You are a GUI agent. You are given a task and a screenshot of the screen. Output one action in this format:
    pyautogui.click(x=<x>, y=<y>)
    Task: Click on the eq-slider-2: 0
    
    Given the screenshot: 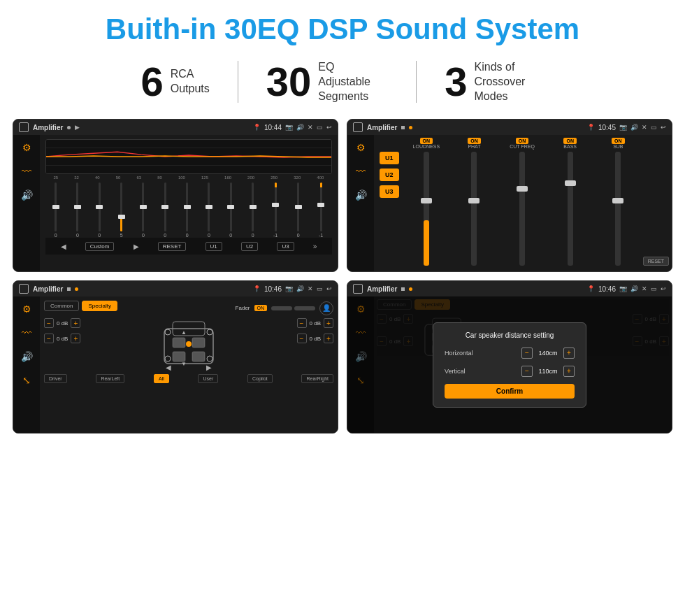 What is the action you would take?
    pyautogui.click(x=99, y=210)
    